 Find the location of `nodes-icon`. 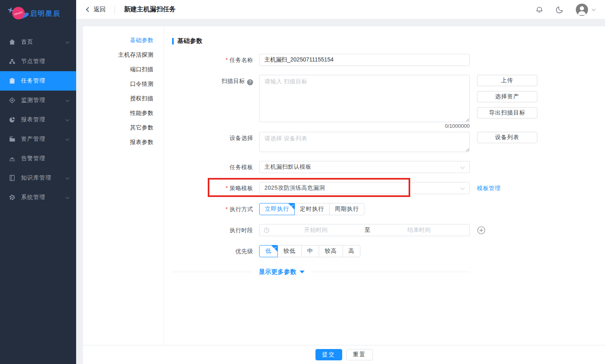

nodes-icon is located at coordinates (12, 61).